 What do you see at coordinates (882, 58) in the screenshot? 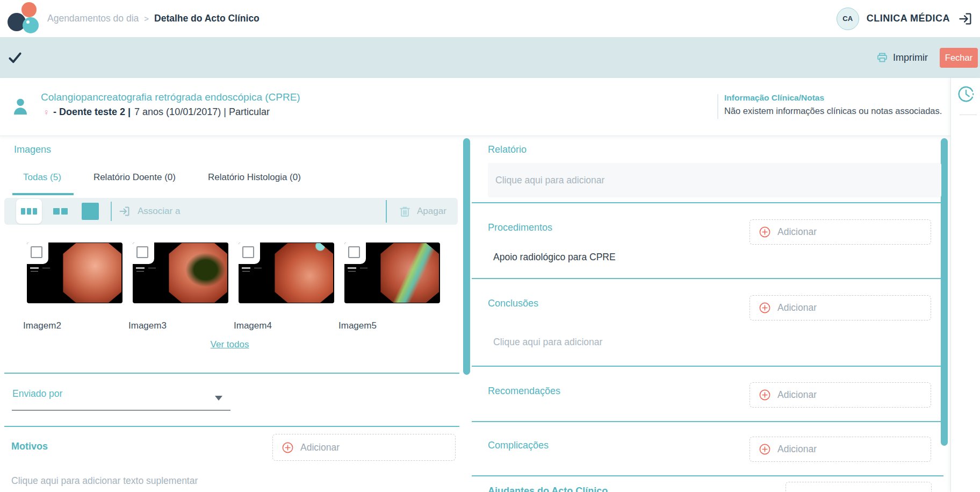
I see `printer-icon` at bounding box center [882, 58].